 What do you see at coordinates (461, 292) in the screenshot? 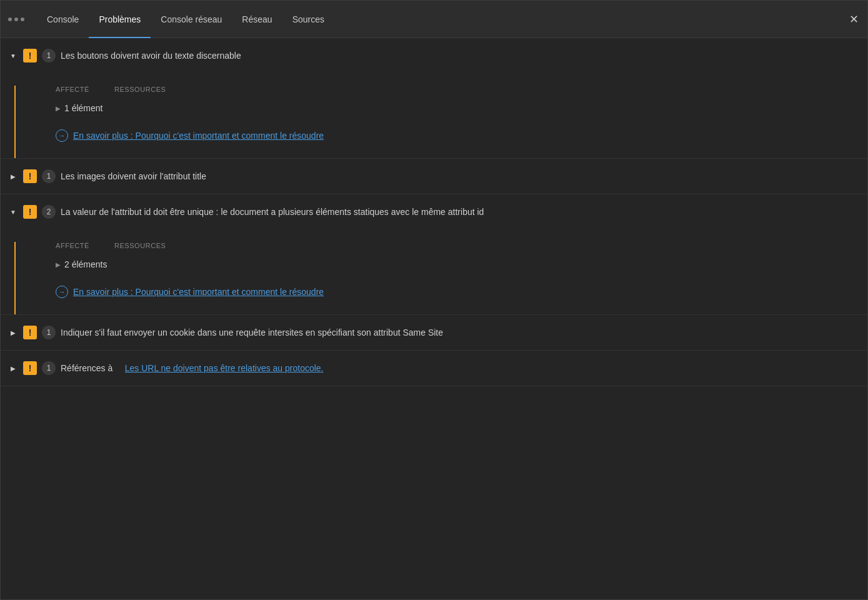
I see `learn-more-3: → En savoir plus : Pourquoi c'est import…` at bounding box center [461, 292].